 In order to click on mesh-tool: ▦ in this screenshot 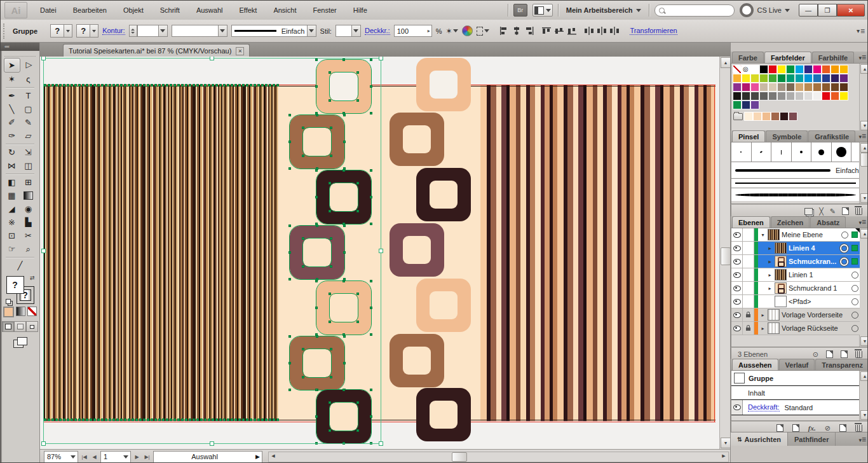, I will do `click(12, 196)`.